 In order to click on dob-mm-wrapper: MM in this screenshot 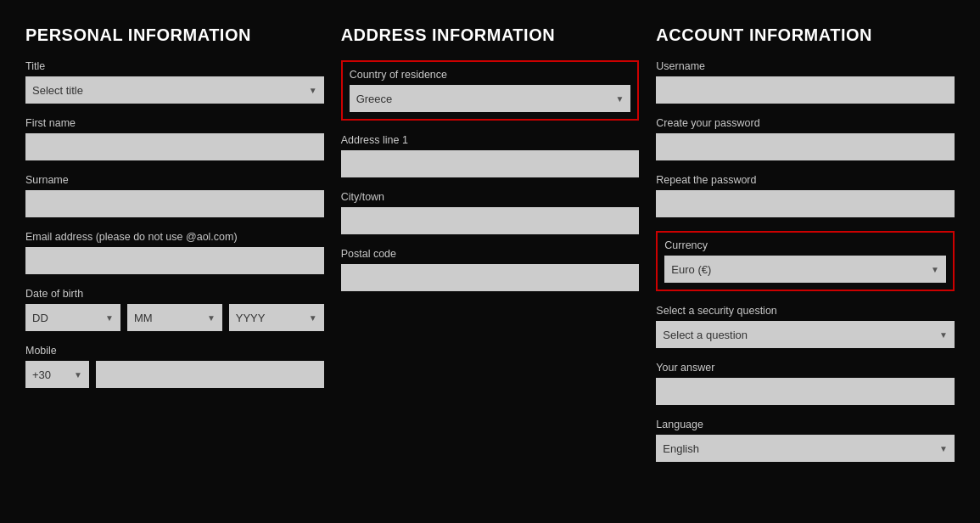, I will do `click(175, 318)`.